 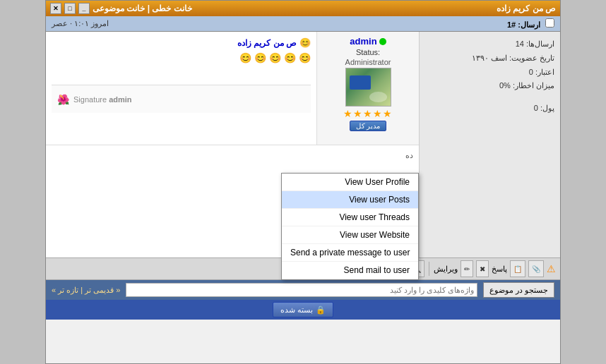 What do you see at coordinates (505, 85) in the screenshot?
I see `warning-value: %0` at bounding box center [505, 85].